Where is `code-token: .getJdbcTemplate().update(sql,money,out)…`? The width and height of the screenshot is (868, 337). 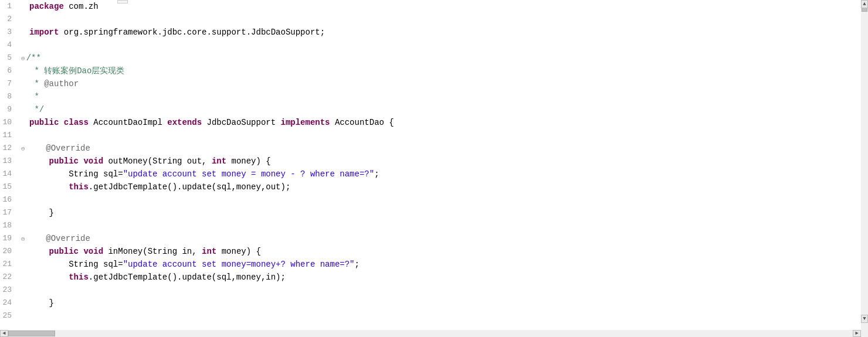
code-token: .getJdbcTemplate().update(sql,money,out)… is located at coordinates (189, 187).